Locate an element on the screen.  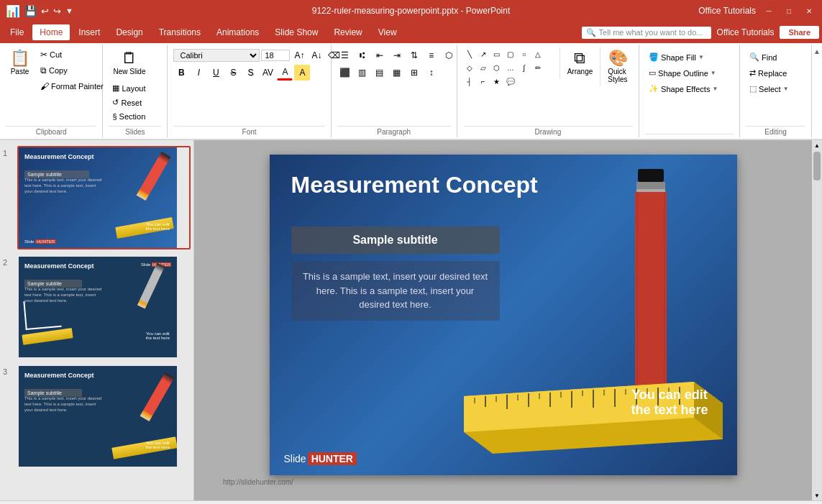
vertical-scrollbar: ▲ ▼ is located at coordinates (817, 321).